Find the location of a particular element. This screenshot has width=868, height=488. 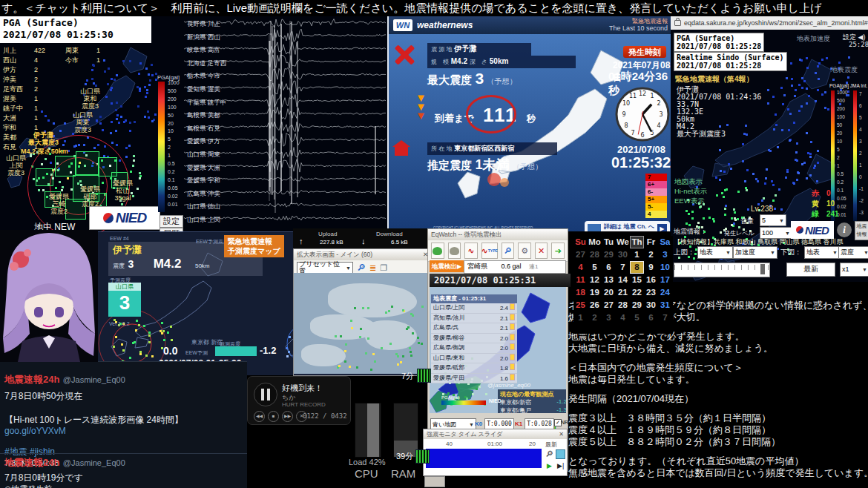

tweet-handle: @Jasmine_Eq00 is located at coordinates (94, 380).